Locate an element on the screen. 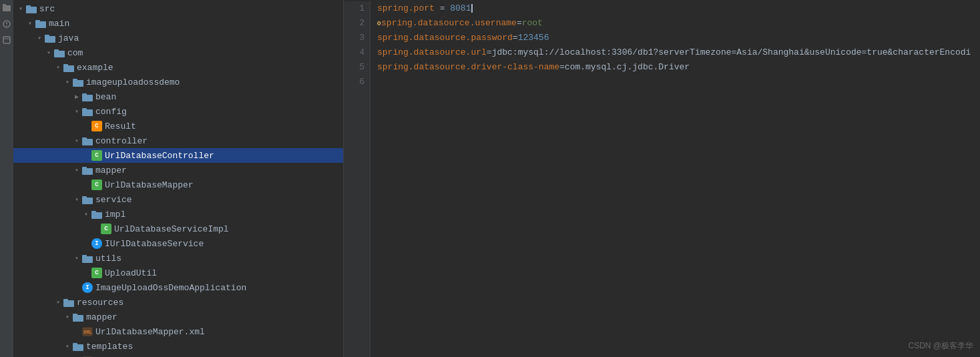 The image size is (980, 357). tree-icon-service is located at coordinates (87, 200).